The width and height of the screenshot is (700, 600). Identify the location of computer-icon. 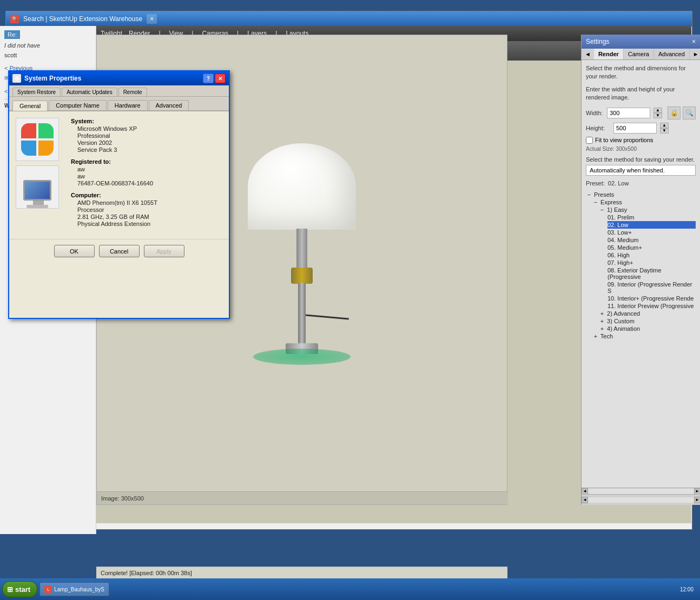
(37, 187).